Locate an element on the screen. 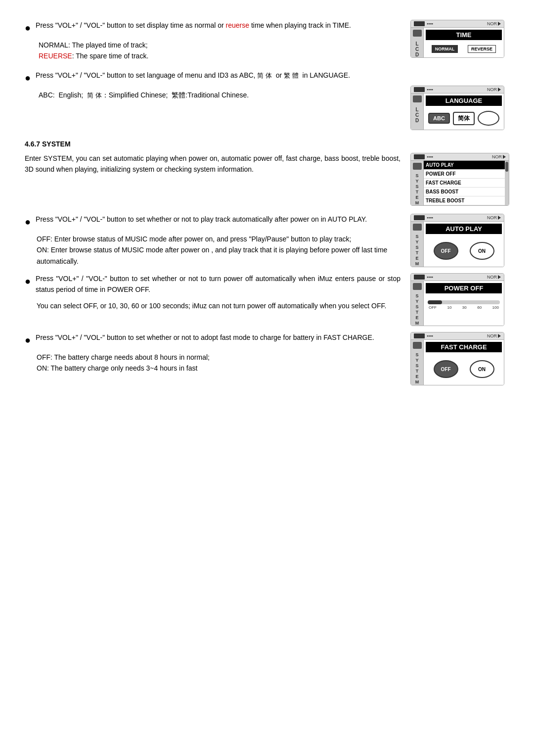 The height and width of the screenshot is (756, 534). lang-lcd-c: C is located at coordinates (417, 115).